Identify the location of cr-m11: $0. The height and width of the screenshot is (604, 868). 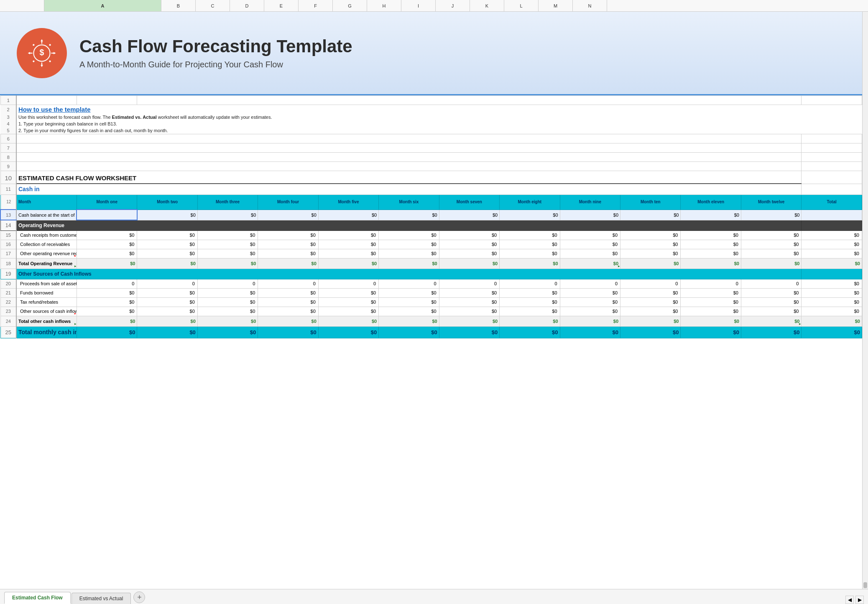
(711, 235).